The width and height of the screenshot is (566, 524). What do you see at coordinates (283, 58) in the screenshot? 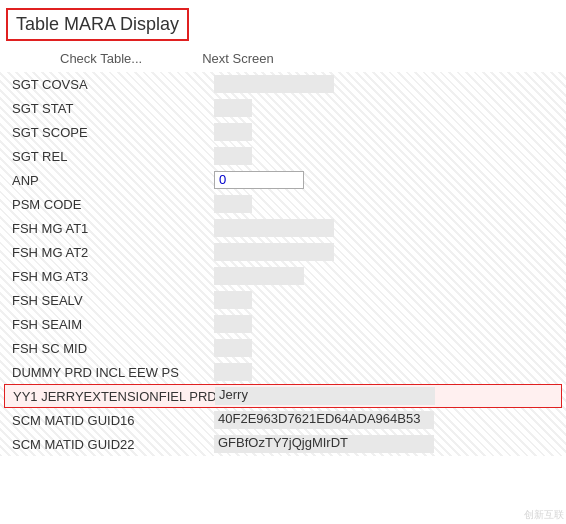
I see `toolbar: Check Table... Next Screen` at bounding box center [283, 58].